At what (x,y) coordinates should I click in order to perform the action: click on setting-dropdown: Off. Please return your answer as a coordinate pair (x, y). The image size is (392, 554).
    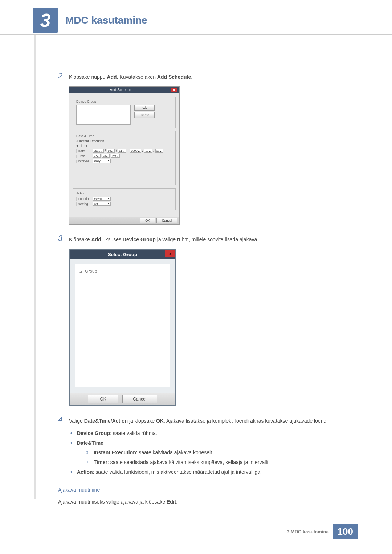
    Looking at the image, I should click on (102, 204).